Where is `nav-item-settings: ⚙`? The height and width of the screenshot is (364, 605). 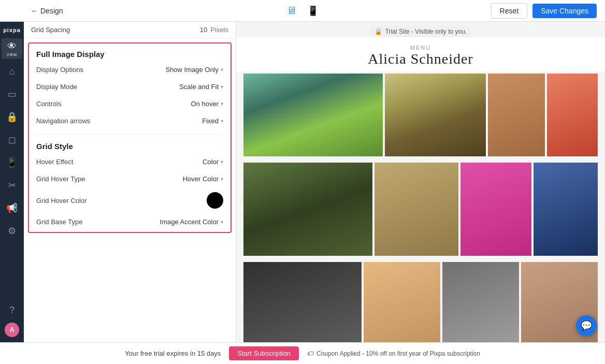 nav-item-settings: ⚙ is located at coordinates (12, 231).